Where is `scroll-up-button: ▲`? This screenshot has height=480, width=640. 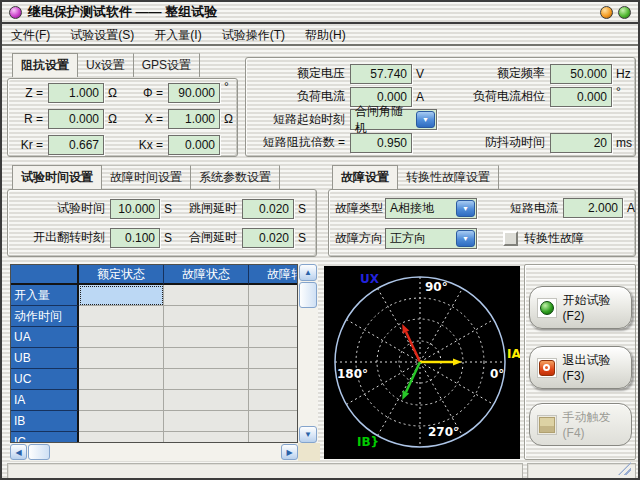
scroll-up-button: ▲ is located at coordinates (308, 272).